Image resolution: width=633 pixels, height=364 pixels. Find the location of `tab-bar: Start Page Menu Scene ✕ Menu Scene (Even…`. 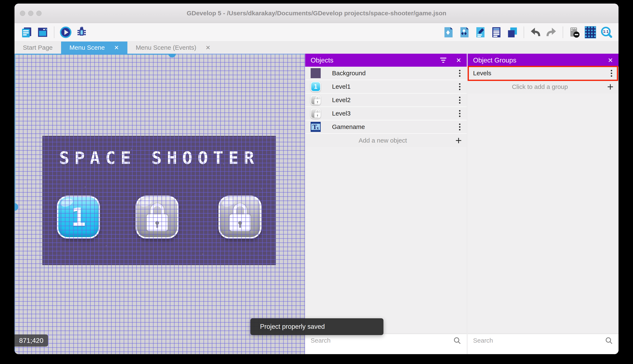

tab-bar: Start Page Menu Scene ✕ Menu Scene (Even… is located at coordinates (316, 48).